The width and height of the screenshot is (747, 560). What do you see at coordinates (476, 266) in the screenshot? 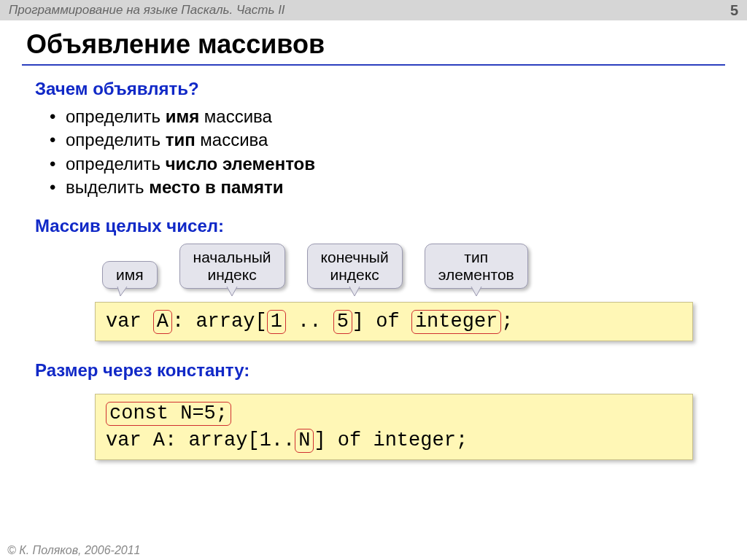
I see `callout-element-type: тип элементов` at bounding box center [476, 266].